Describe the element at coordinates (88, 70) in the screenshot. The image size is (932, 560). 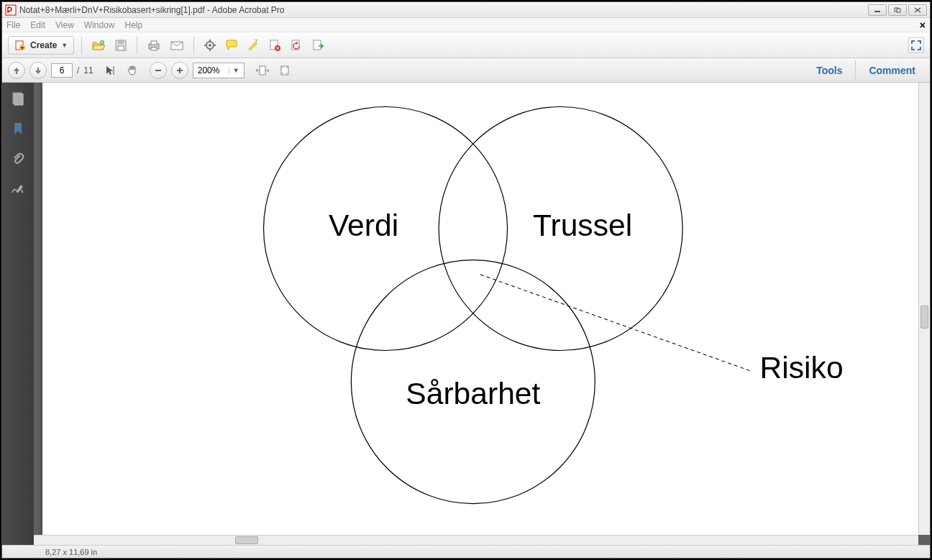
I see `total-pages: 11` at that location.